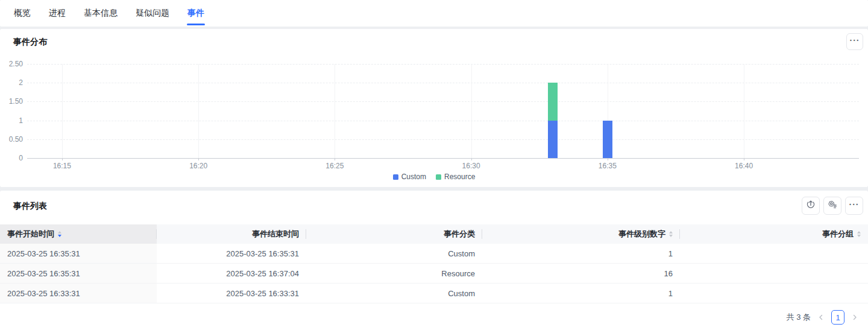 This screenshot has width=868, height=333. Describe the element at coordinates (11, 121) in the screenshot. I see `y-axis-tick-label: 1` at that location.